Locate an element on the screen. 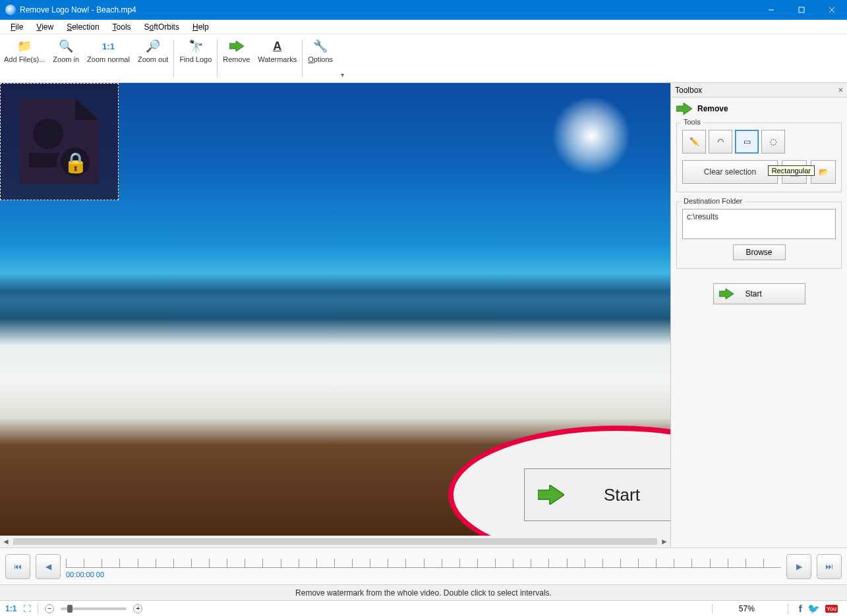  timeline-ruler: 00:00:00 00 is located at coordinates (423, 567).